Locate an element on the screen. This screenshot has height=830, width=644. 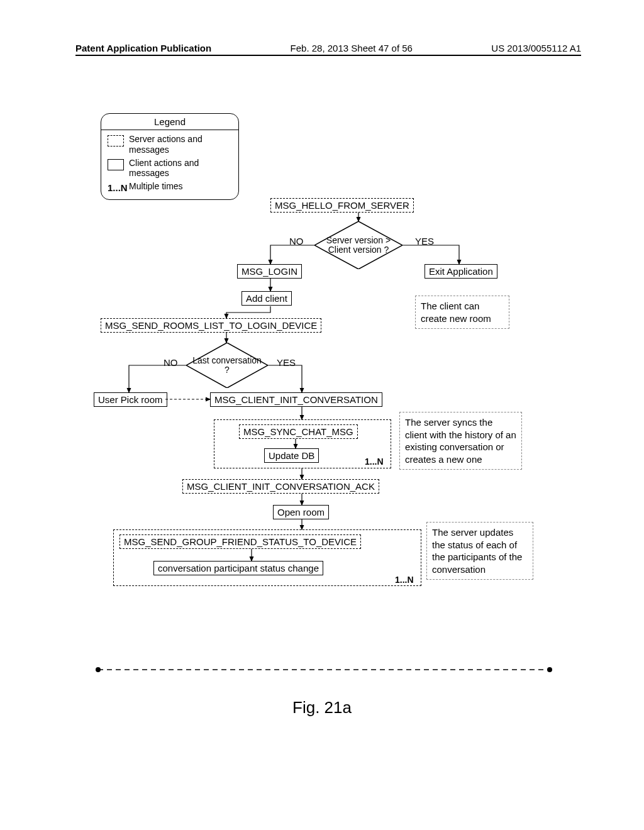
dashed-box-icon is located at coordinates (116, 141).